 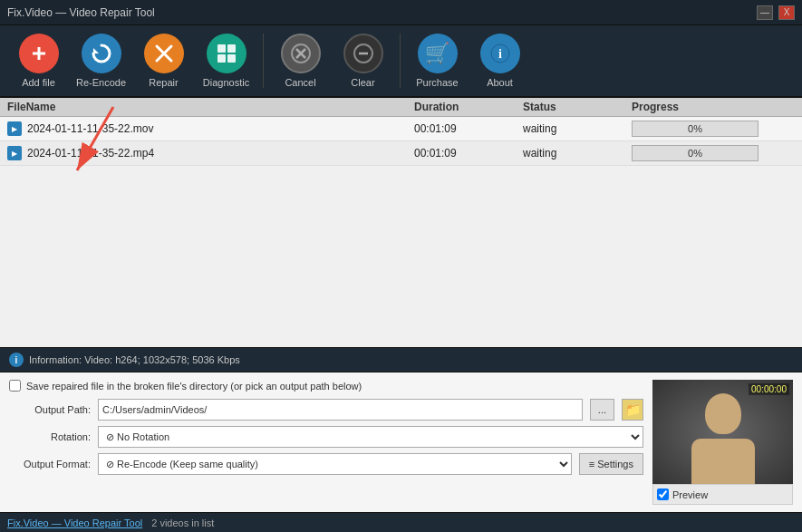 I want to click on cancel-label: Cancel, so click(x=300, y=82).